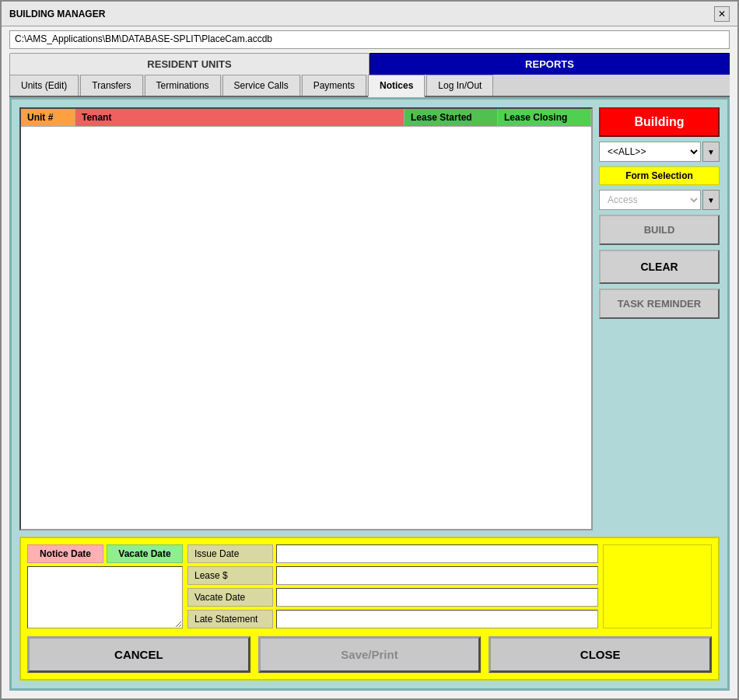 The height and width of the screenshot is (700, 739). What do you see at coordinates (306, 118) in the screenshot?
I see `list-header: Unit # Tenant Lease Started Lease Closin…` at bounding box center [306, 118].